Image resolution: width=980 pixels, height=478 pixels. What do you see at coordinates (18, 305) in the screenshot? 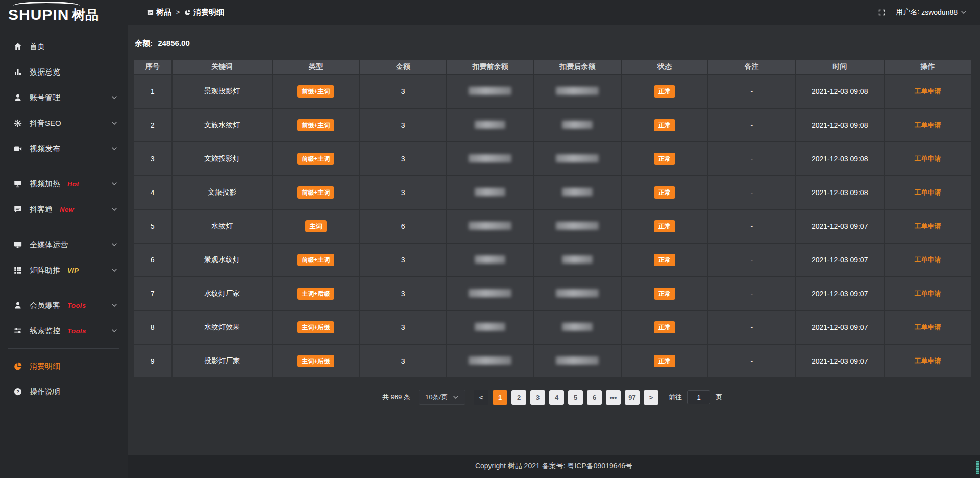
I see `member-icon` at bounding box center [18, 305].